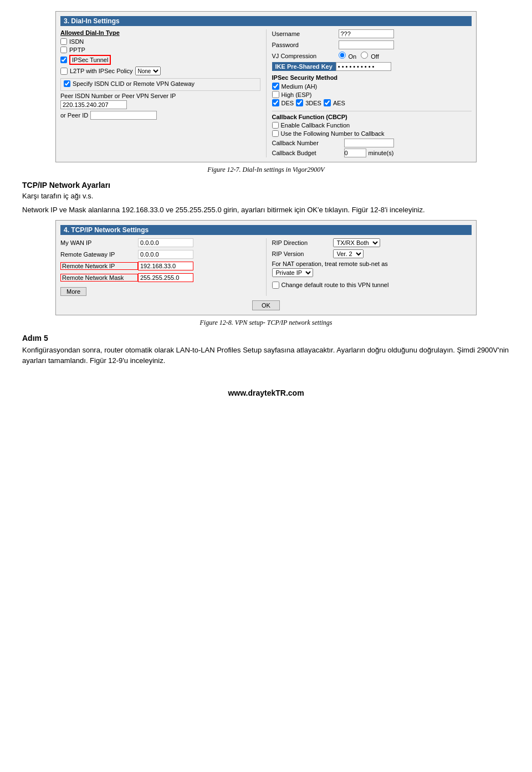 Image resolution: width=532 pixels, height=772 pixels. What do you see at coordinates (297, 95) in the screenshot?
I see `high-label: High (ESP)` at bounding box center [297, 95].